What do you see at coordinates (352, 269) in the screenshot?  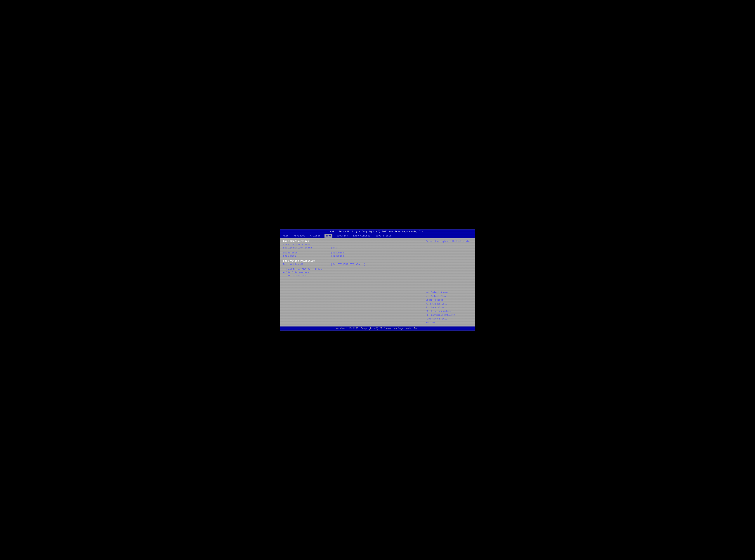 I see `submenu-hdd-bbs: Hard Drive BBS Priorities` at bounding box center [352, 269].